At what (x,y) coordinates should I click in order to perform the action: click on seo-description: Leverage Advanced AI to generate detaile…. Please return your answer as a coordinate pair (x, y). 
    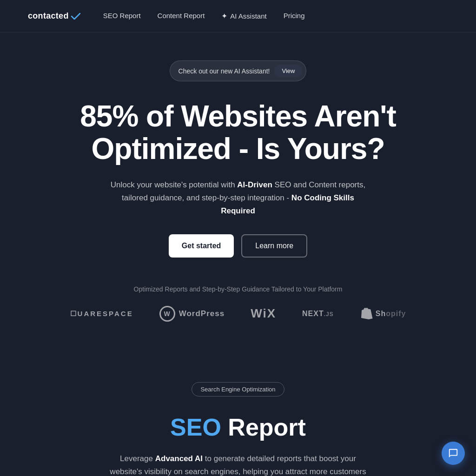
    Looking at the image, I should click on (238, 464).